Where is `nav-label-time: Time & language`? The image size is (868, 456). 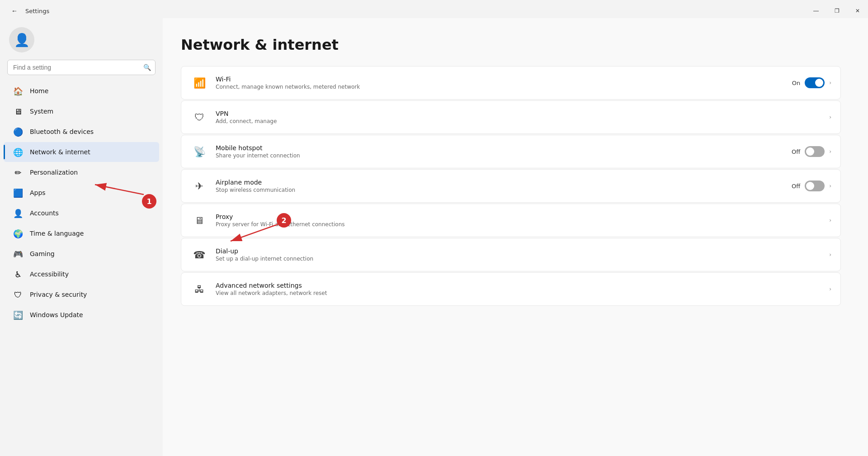 nav-label-time: Time & language is located at coordinates (57, 233).